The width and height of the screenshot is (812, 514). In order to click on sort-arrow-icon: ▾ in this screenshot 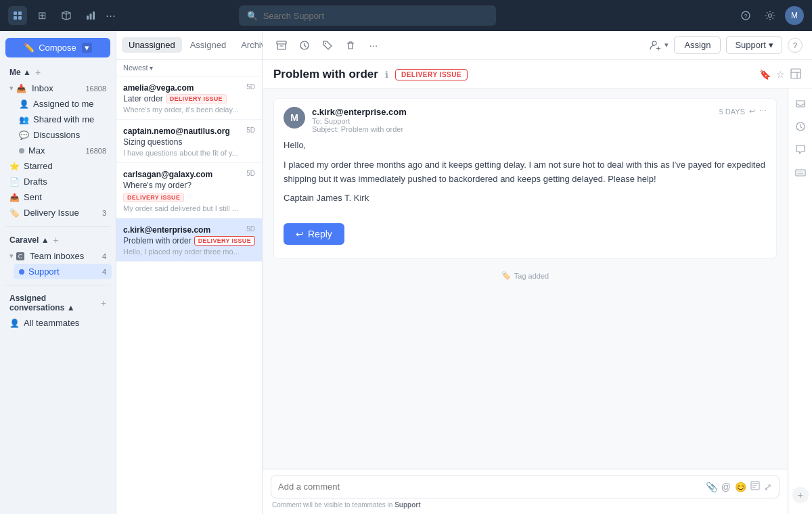, I will do `click(152, 68)`.